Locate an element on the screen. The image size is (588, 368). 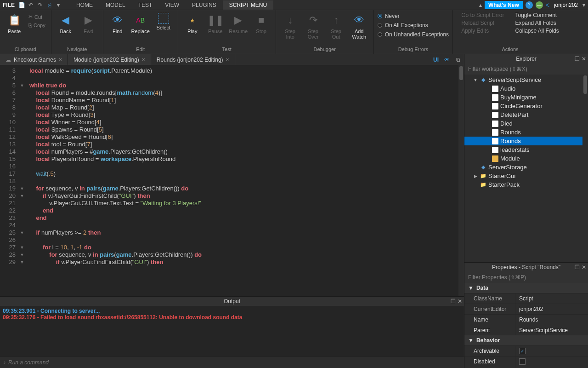
checkbox is located at coordinates (522, 362).